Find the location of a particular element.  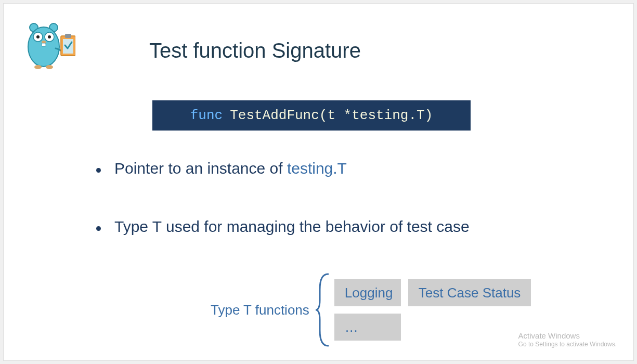

slide-title: Test function Signature is located at coordinates (255, 51).